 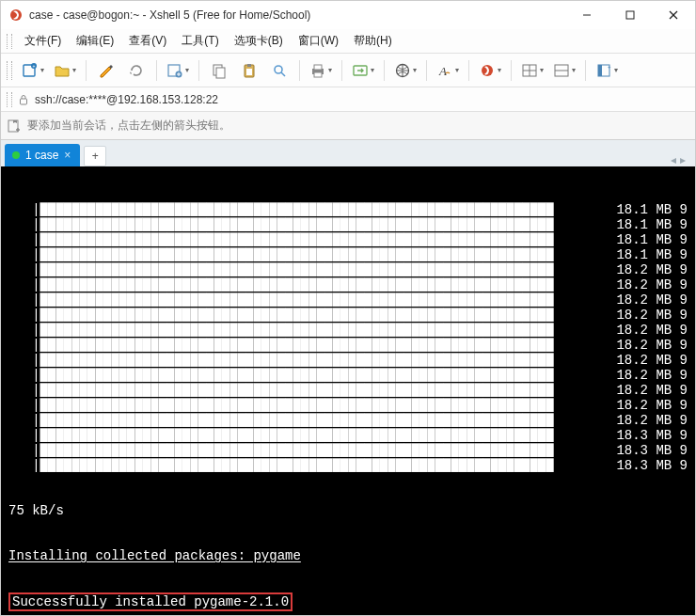 I want to click on term-success-highlight: Successfully installed pygame-2.1.0, so click(x=150, y=602).